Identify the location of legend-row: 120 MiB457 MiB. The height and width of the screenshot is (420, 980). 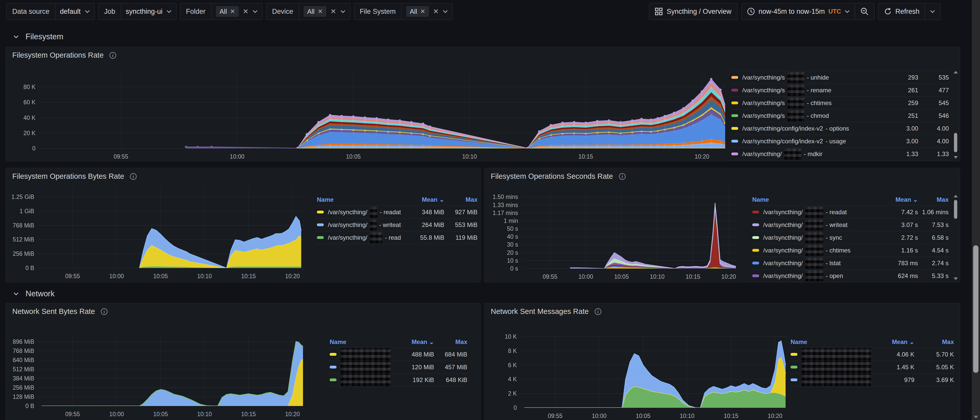
(398, 367).